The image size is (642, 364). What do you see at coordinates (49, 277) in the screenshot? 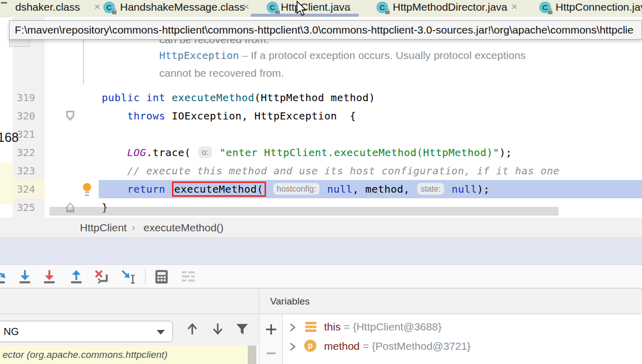
I see `force-step-into-icon` at bounding box center [49, 277].